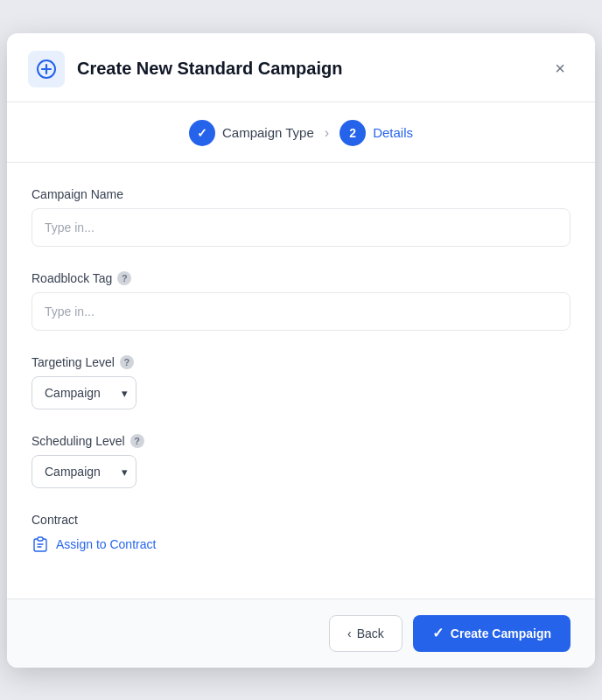 This screenshot has width=602, height=700. I want to click on stepper: ✓ Campaign Type › 2 Details, so click(301, 133).